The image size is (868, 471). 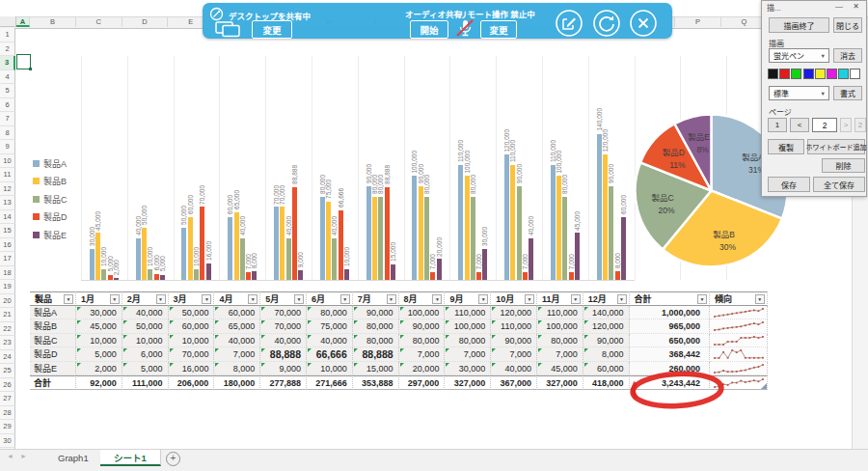 I want to click on row-header-12: 12, so click(x=8, y=189).